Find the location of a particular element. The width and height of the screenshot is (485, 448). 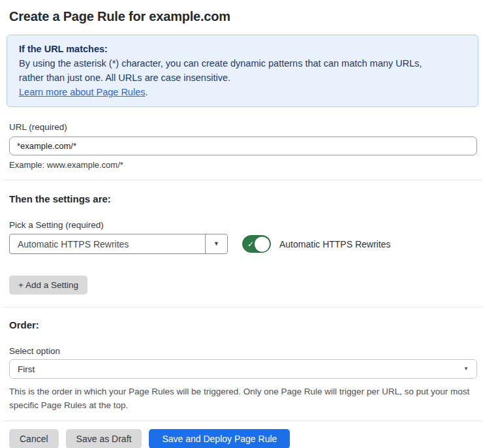

settings-section-heading: Then the settings are: is located at coordinates (243, 199).